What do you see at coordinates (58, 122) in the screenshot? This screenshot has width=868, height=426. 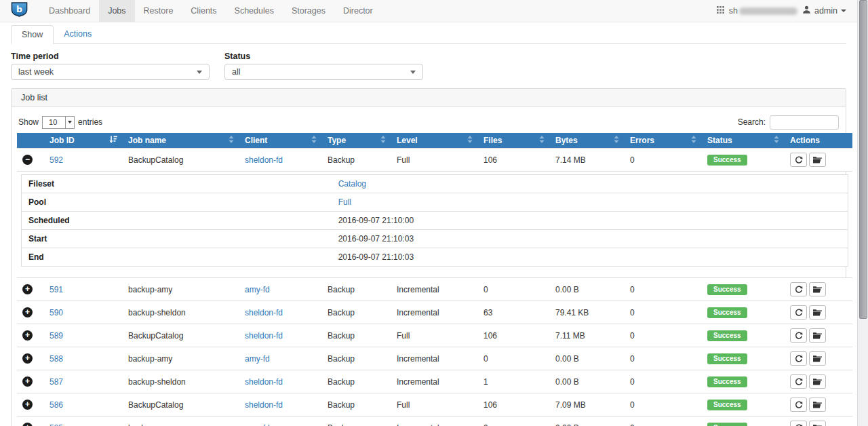 I see `page-size-select: 10` at bounding box center [58, 122].